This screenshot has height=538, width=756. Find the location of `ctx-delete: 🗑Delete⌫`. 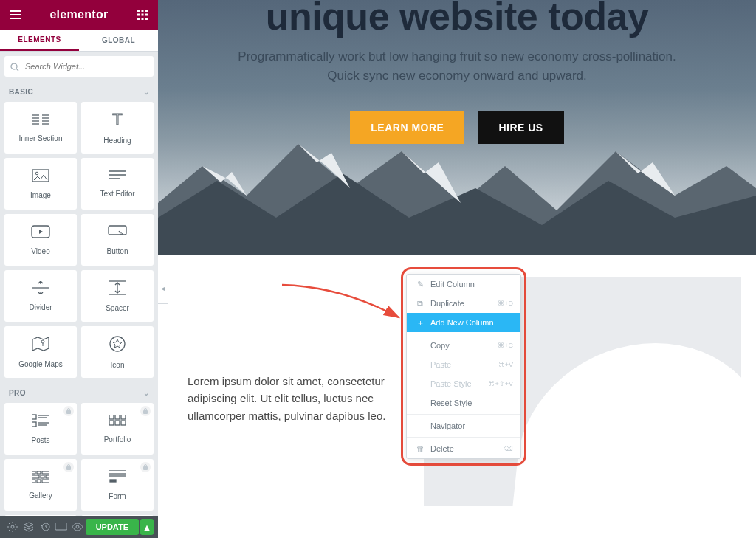

ctx-delete: 🗑Delete⌫ is located at coordinates (464, 449).